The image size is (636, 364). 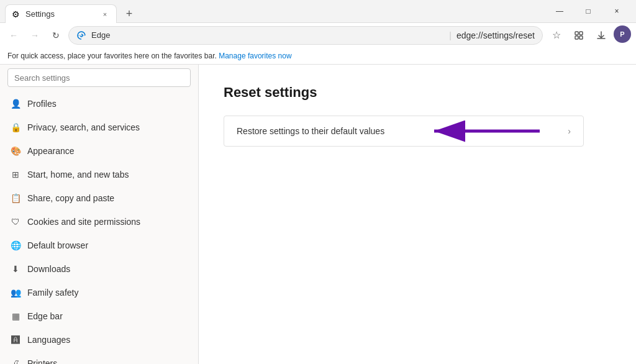 I want to click on toolbar-actions: ☆ P, so click(x=589, y=35).